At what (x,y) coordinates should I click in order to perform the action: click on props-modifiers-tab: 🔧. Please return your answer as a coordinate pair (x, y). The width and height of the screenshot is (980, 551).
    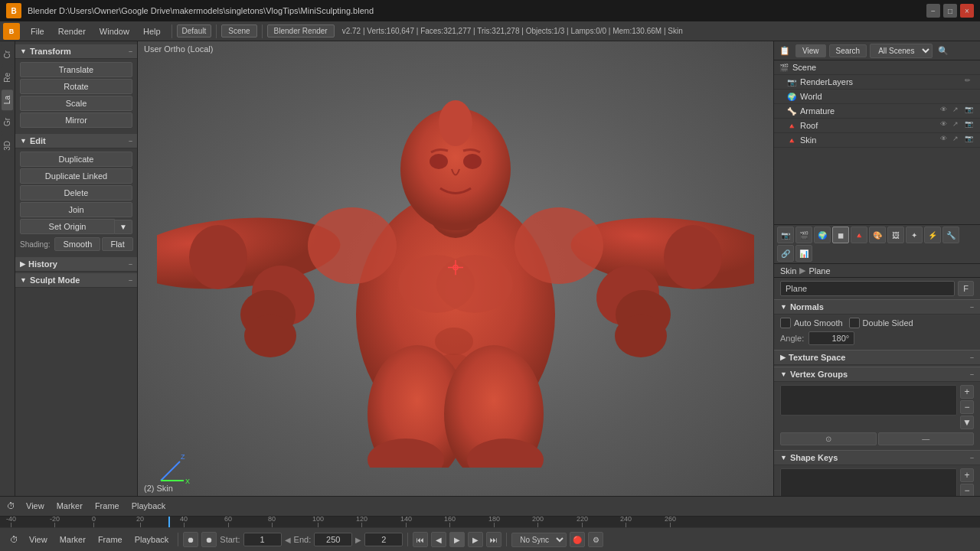
    Looking at the image, I should click on (951, 235).